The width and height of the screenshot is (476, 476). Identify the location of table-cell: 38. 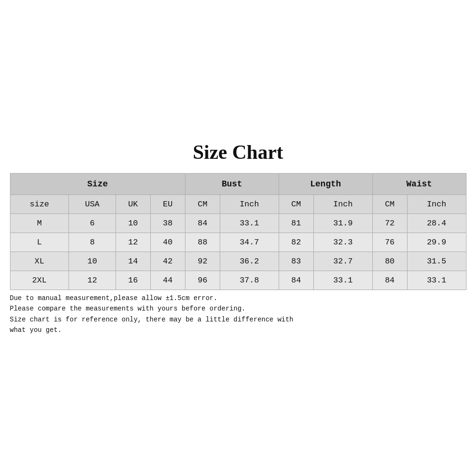
(167, 223).